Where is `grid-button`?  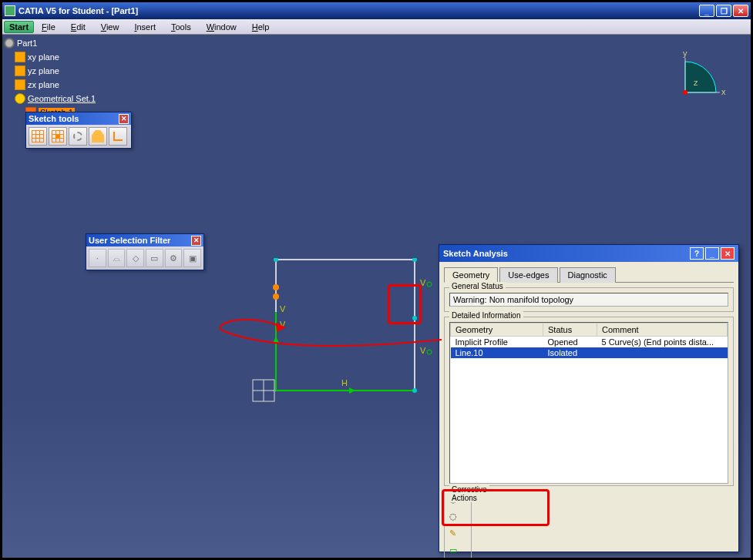
grid-button is located at coordinates (38, 136).